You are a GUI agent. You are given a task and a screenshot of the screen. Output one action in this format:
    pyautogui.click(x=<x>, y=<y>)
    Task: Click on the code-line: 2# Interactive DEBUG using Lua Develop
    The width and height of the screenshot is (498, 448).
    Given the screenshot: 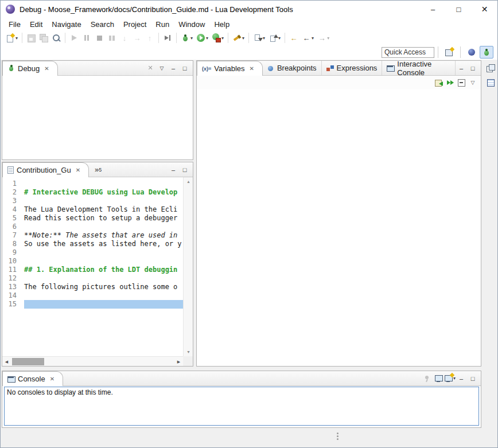 What is the action you would take?
    pyautogui.click(x=93, y=193)
    